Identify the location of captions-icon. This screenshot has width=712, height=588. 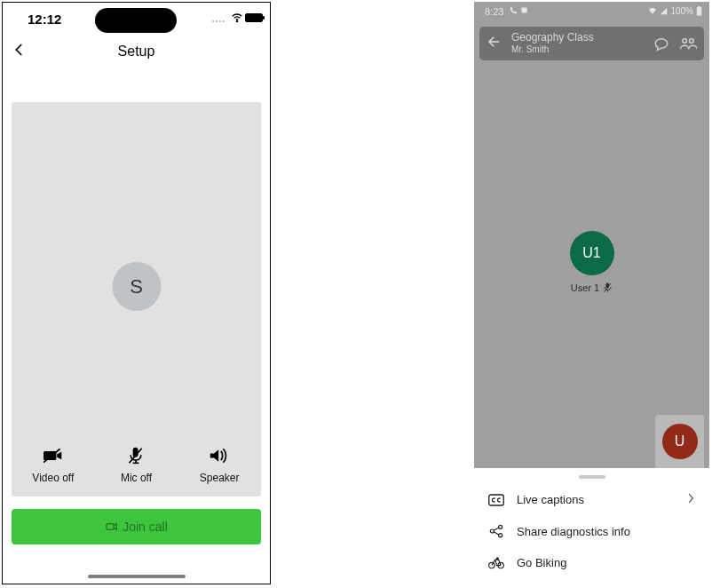
(496, 500).